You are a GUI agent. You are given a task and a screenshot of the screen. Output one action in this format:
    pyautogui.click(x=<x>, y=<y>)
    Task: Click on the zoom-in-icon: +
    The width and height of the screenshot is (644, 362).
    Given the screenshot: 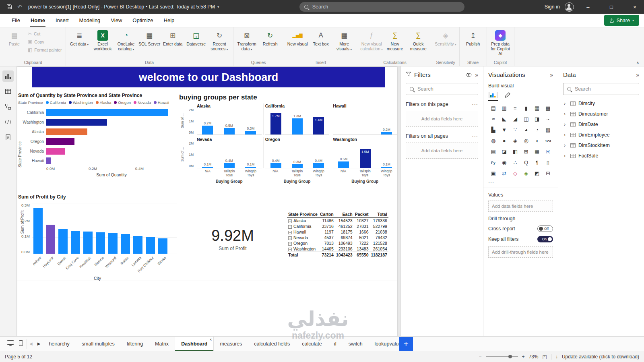 What is the action you would take?
    pyautogui.click(x=523, y=357)
    